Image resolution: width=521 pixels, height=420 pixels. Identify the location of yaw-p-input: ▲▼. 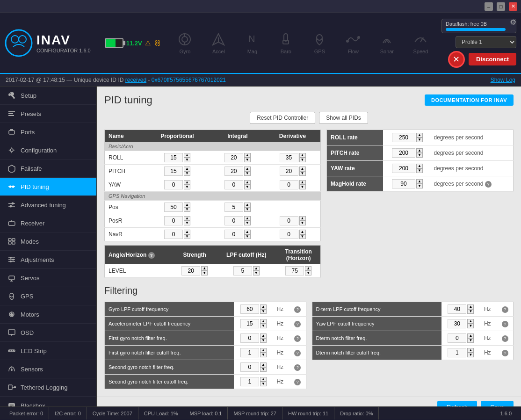
(177, 185).